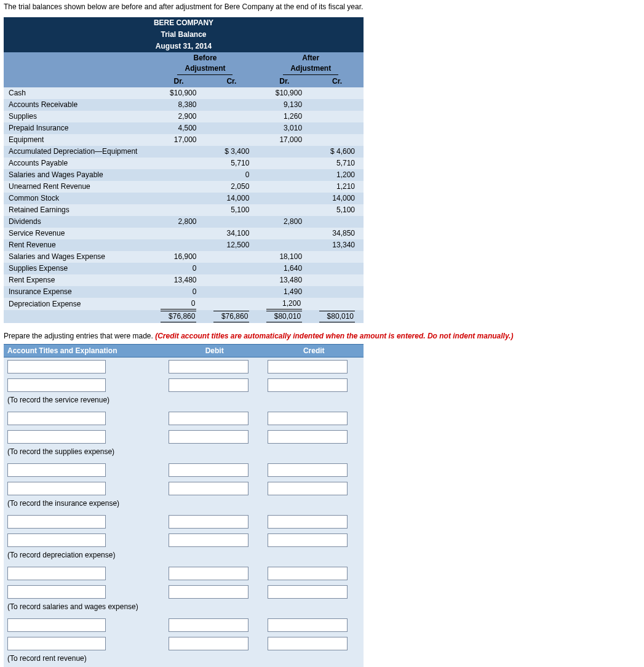 This screenshot has width=644, height=667. Describe the element at coordinates (337, 81) in the screenshot. I see `col-after-cr: Cr.` at that location.